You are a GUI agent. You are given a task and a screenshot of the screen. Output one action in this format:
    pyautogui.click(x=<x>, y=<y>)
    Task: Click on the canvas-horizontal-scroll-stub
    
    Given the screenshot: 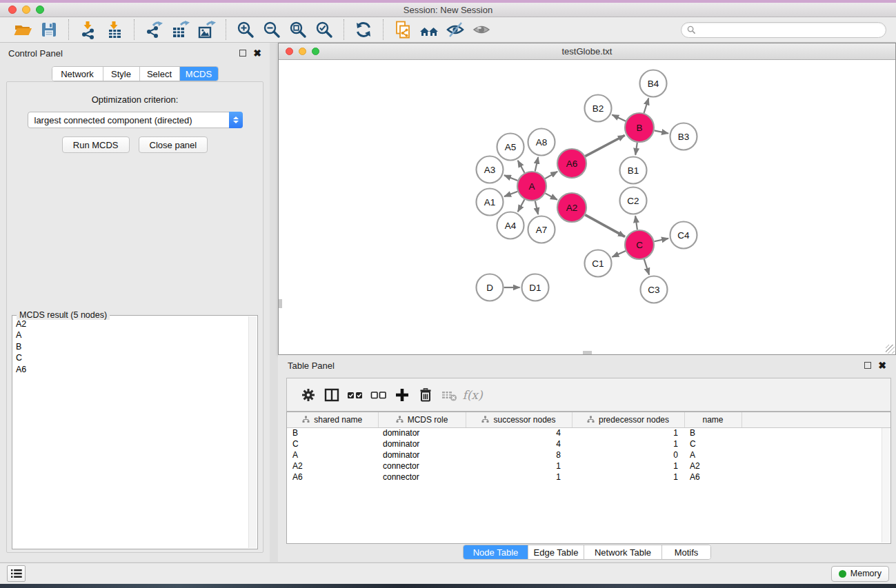 What is the action you would take?
    pyautogui.click(x=588, y=353)
    